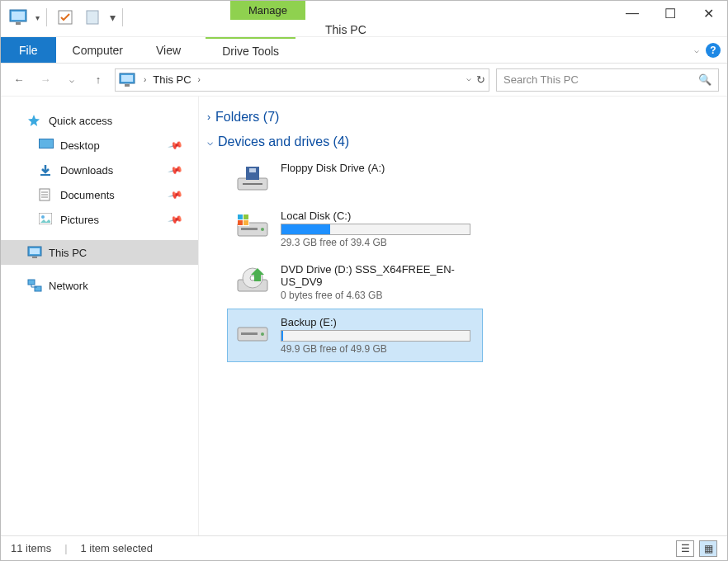 The width and height of the screenshot is (728, 561). What do you see at coordinates (99, 170) in the screenshot?
I see `sidebar-item-downloads: Downloads 📌` at bounding box center [99, 170].